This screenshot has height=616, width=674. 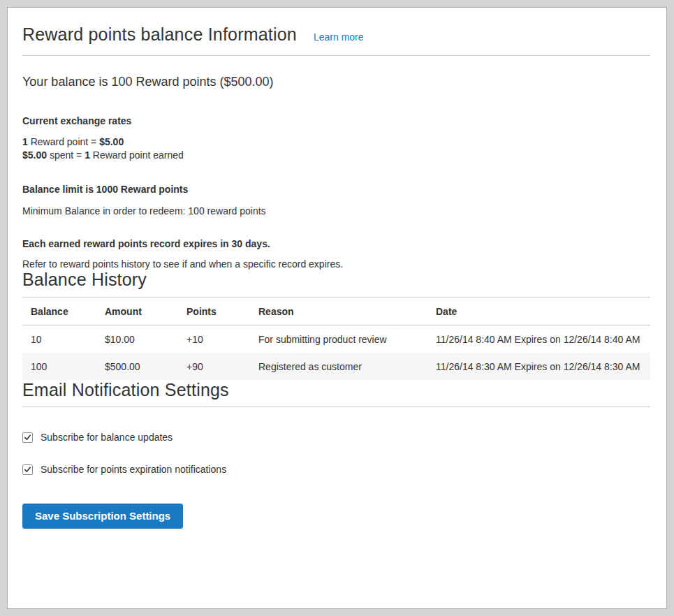 What do you see at coordinates (539, 366) in the screenshot?
I see `cell-date: 11/26/14 8:30 AM Expires on 12/26/14 8:3…` at bounding box center [539, 366].